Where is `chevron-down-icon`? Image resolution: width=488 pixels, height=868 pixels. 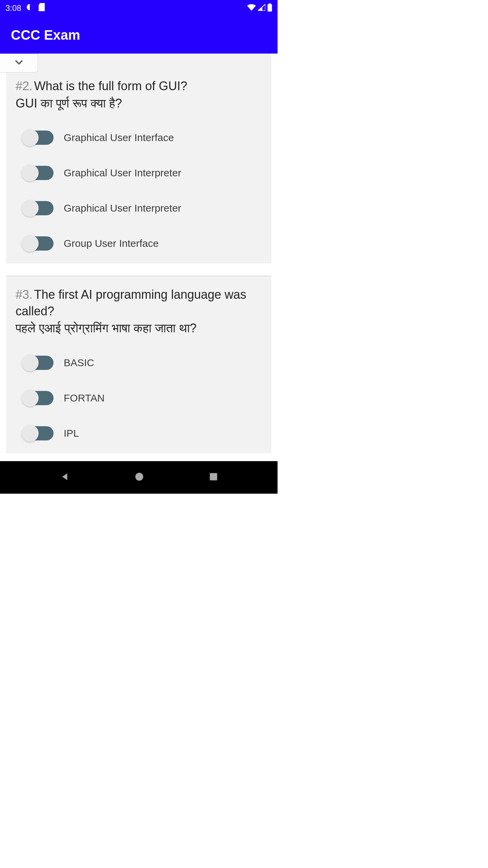
chevron-down-icon is located at coordinates (19, 63).